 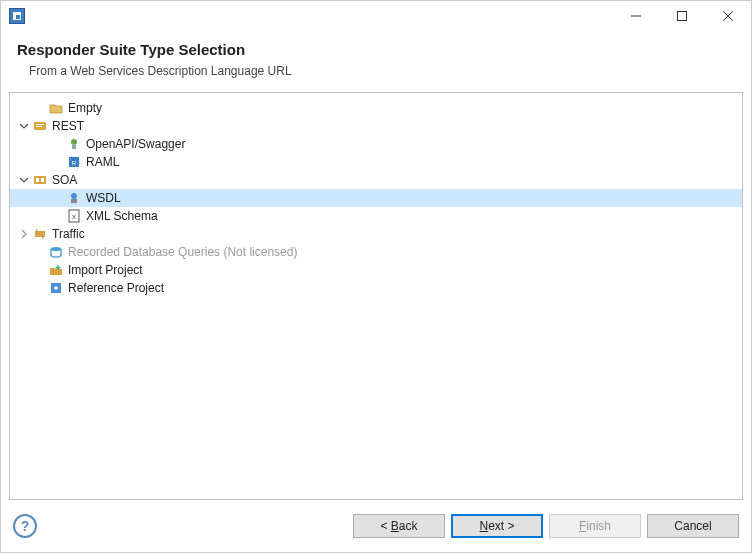 What do you see at coordinates (74, 198) in the screenshot?
I see `wsdl-icon` at bounding box center [74, 198].